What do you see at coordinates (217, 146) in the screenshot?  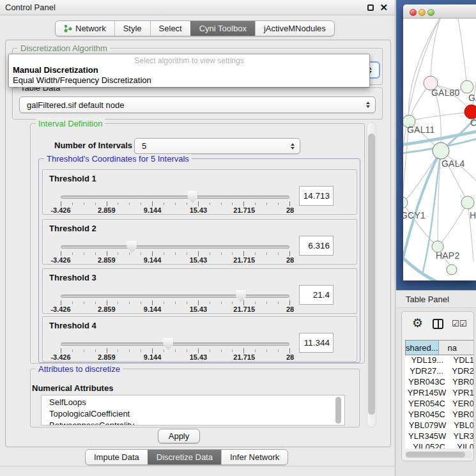 I see `number-of-intervals-combo: 5` at bounding box center [217, 146].